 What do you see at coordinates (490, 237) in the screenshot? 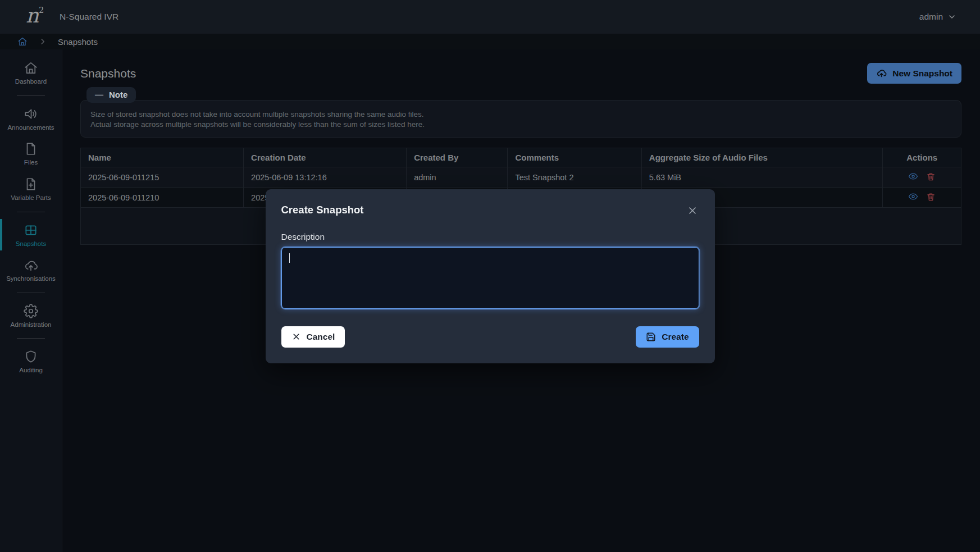
I see `description-label: Description` at bounding box center [490, 237].